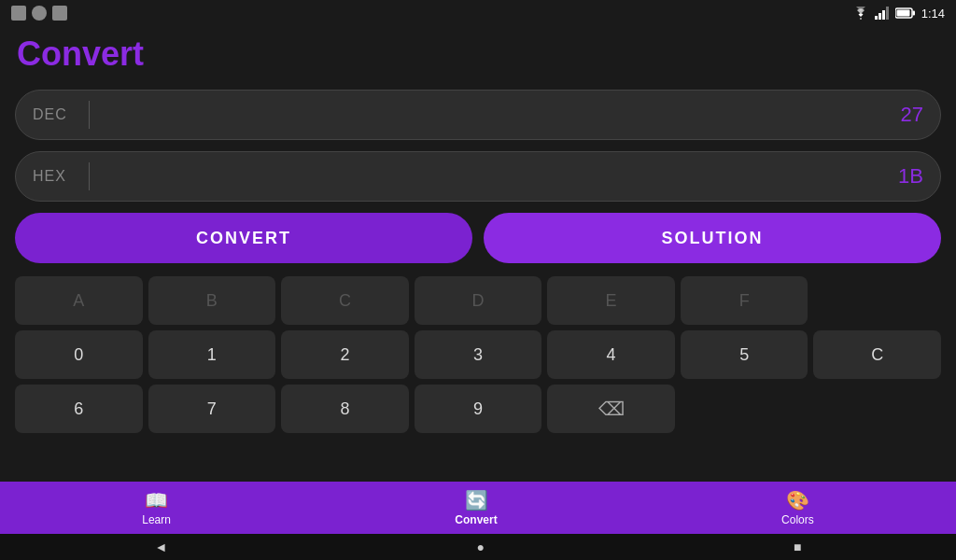  I want to click on signal-icon, so click(882, 13).